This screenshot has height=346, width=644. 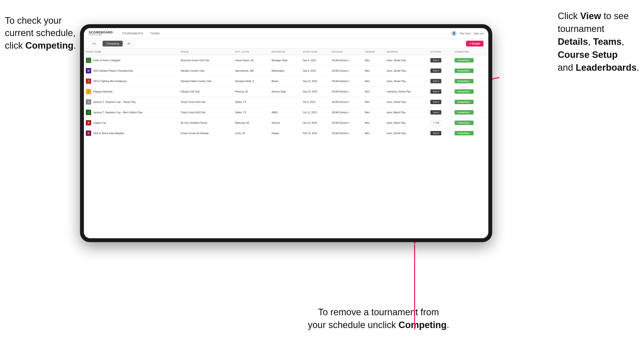 I want to click on team-logo: 🌵, so click(x=88, y=91).